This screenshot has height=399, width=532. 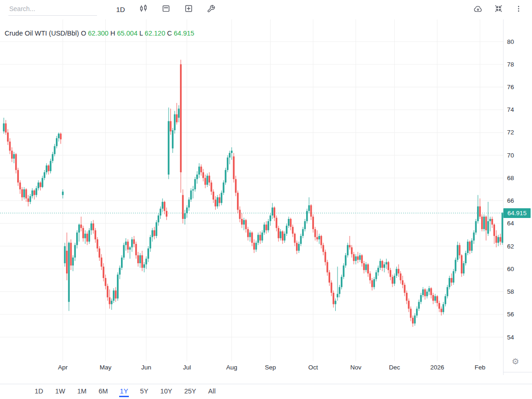 I want to click on timeframe-1m: 1M, so click(x=82, y=392).